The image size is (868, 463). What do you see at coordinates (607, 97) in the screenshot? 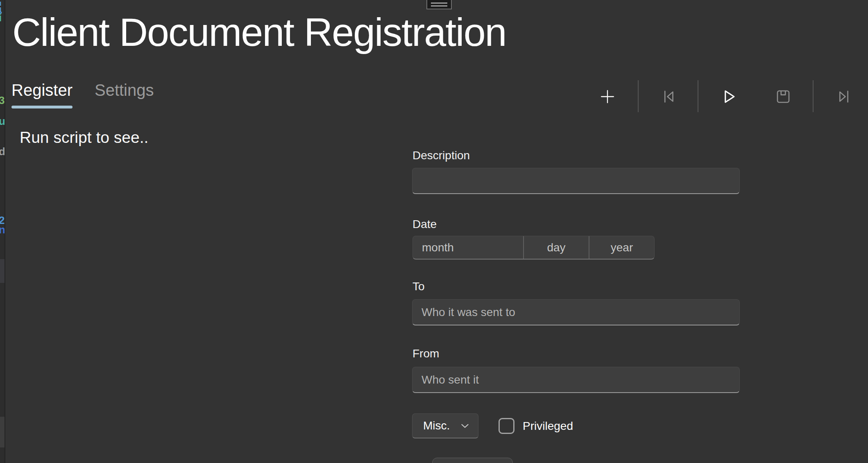
I see `plus-icon` at bounding box center [607, 97].